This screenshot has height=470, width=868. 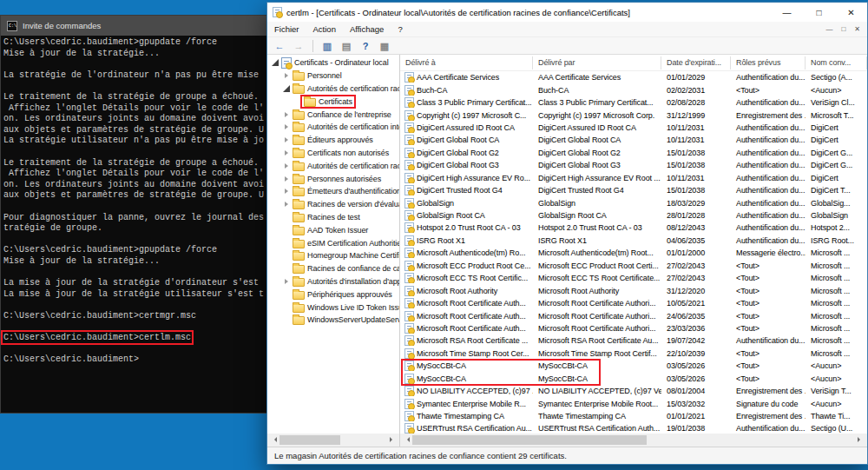 I want to click on tree-item: Émetteurs d'authentification ..., so click(x=333, y=191).